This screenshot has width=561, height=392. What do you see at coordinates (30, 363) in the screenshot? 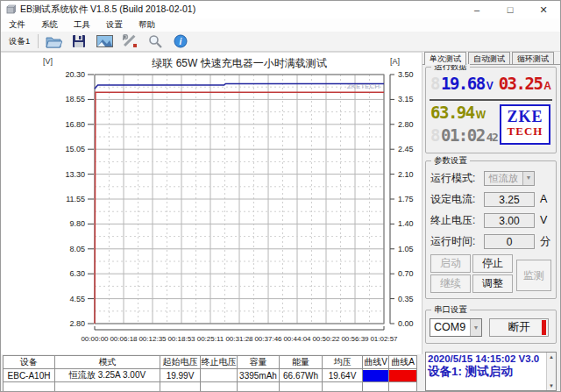
I see `col-device: 设备` at bounding box center [30, 363].